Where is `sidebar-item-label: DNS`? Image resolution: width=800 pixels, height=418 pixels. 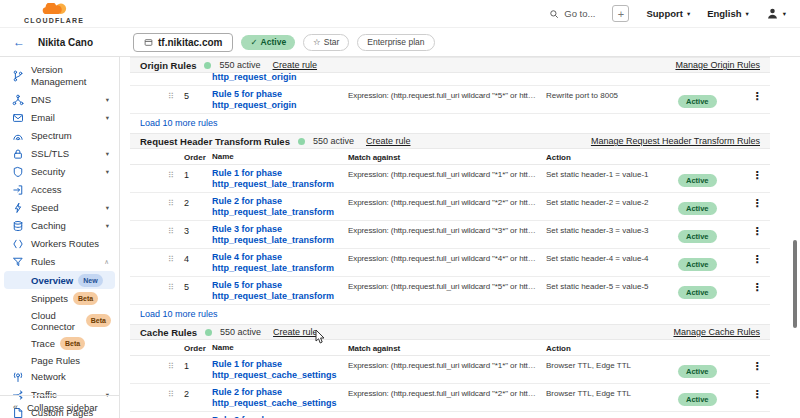
sidebar-item-label: DNS is located at coordinates (41, 100).